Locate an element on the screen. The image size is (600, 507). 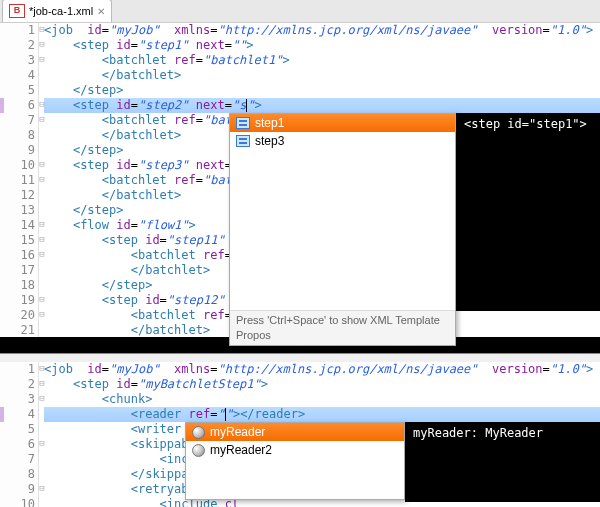
tab-filename: *job-ca-1.xml is located at coordinates (61, 11).